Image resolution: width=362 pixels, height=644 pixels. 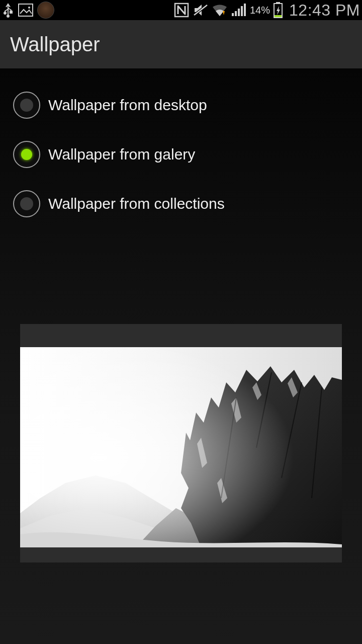 What do you see at coordinates (46, 10) in the screenshot?
I see `app-badge-icon` at bounding box center [46, 10].